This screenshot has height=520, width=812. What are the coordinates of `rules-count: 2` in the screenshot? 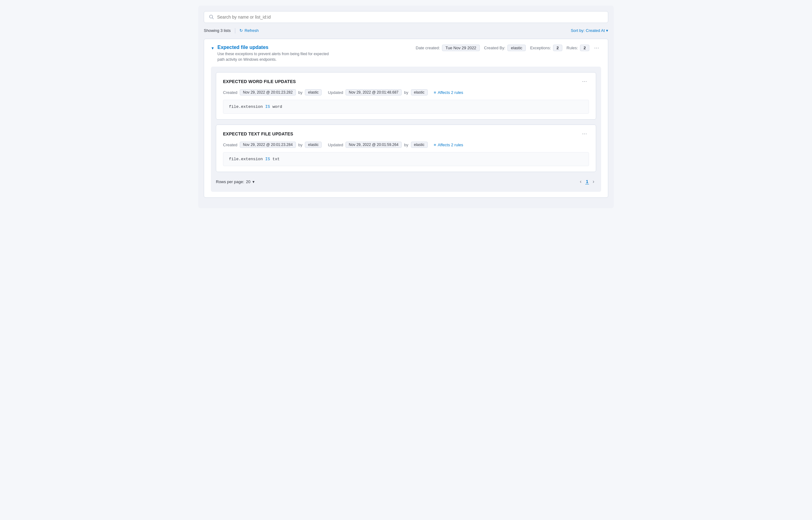 It's located at (585, 48).